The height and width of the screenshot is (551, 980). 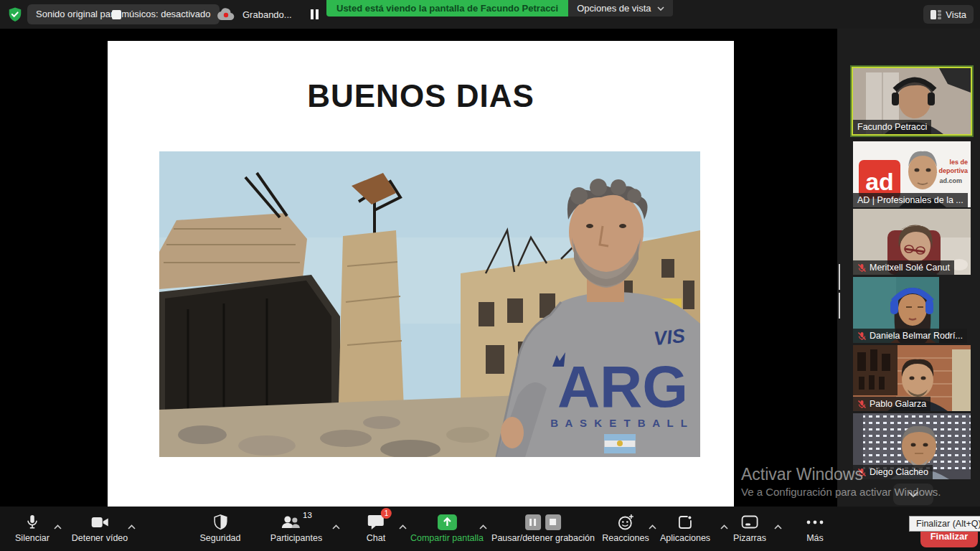 What do you see at coordinates (904, 268) in the screenshot?
I see `participant-name-label: Meritxell Solé Canut` at bounding box center [904, 268].